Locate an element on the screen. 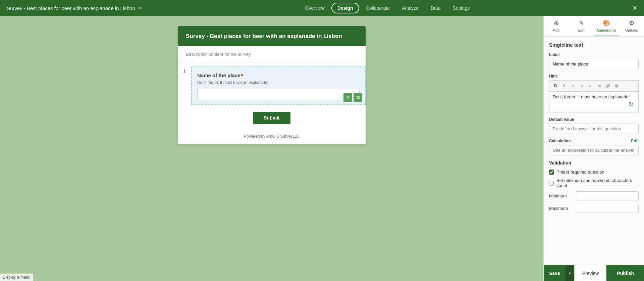 Image resolution: width=644 pixels, height=281 pixels. question-hint: Don't forget: it must have an esplanade! is located at coordinates (278, 83).